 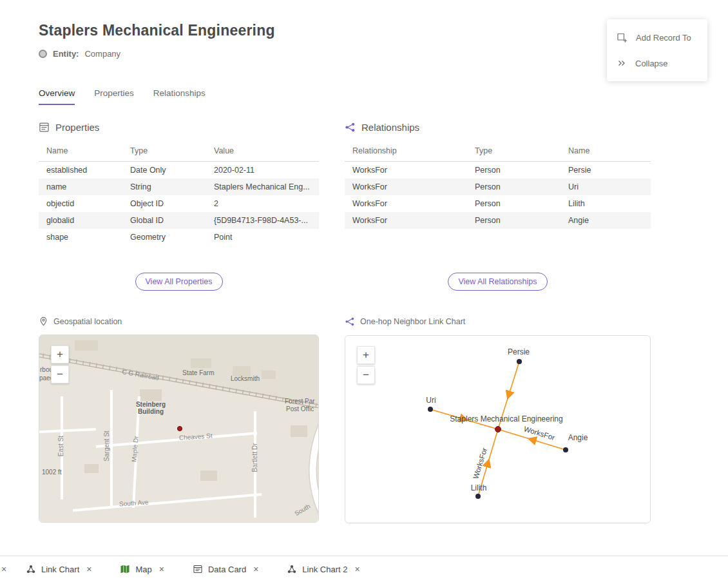 What do you see at coordinates (179, 428) in the screenshot?
I see `map-marker` at bounding box center [179, 428].